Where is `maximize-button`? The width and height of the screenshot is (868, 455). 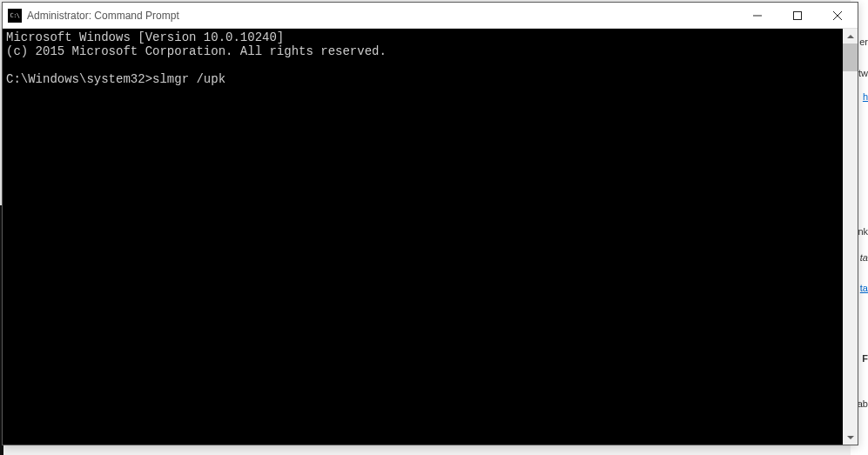 maximize-button is located at coordinates (797, 16).